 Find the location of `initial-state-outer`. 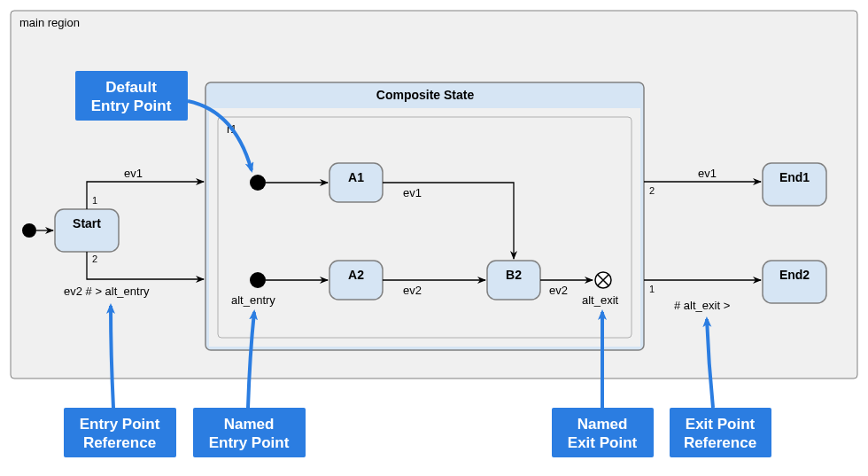

initial-state-outer is located at coordinates (29, 230).